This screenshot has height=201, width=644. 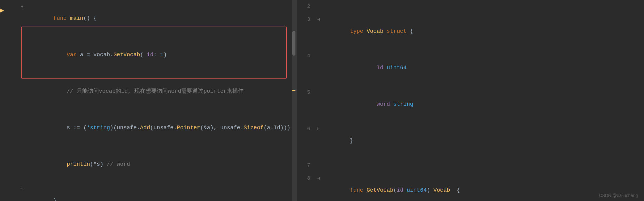 I want to click on field-name: word, so click(x=385, y=104).